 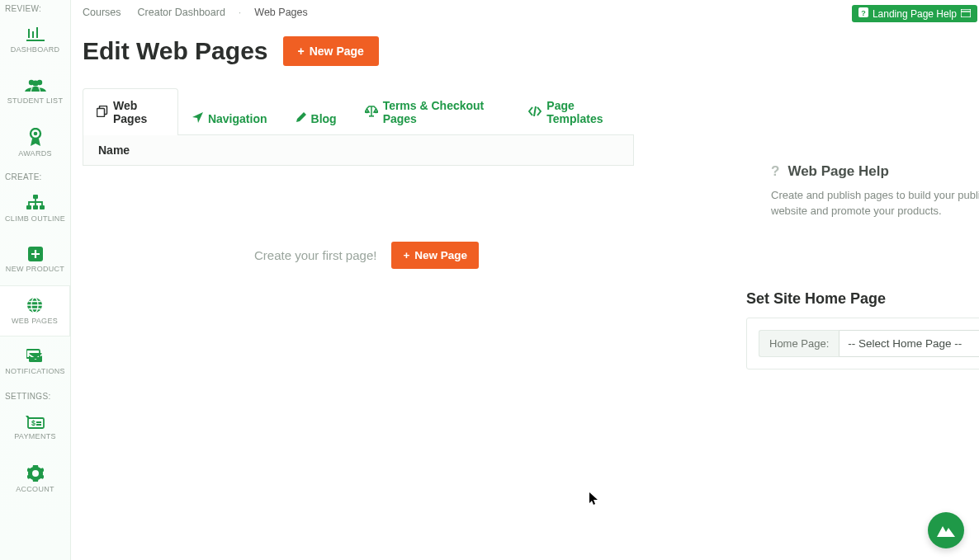 What do you see at coordinates (139, 112) in the screenshot?
I see `tab-label: Web Pages` at bounding box center [139, 112].